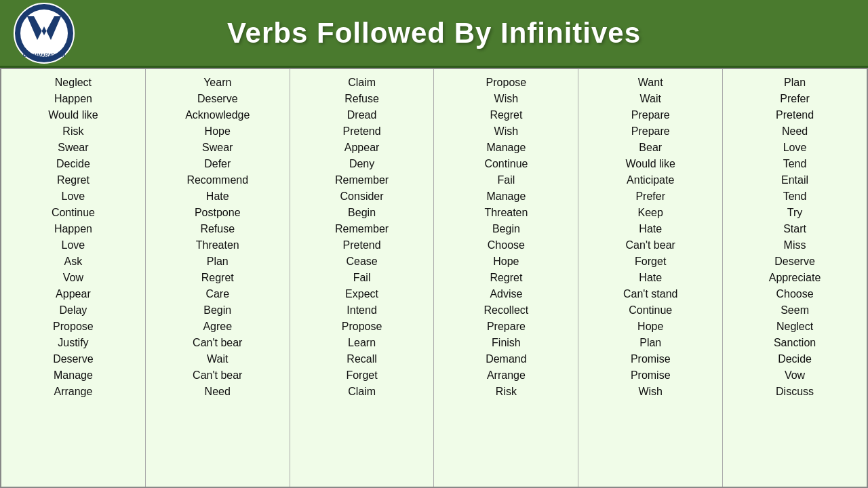 Image resolution: width=868 pixels, height=488 pixels. Describe the element at coordinates (73, 278) in the screenshot. I see `column-1: NeglectHappenWould likeRiskSwearDecideRe…` at that location.